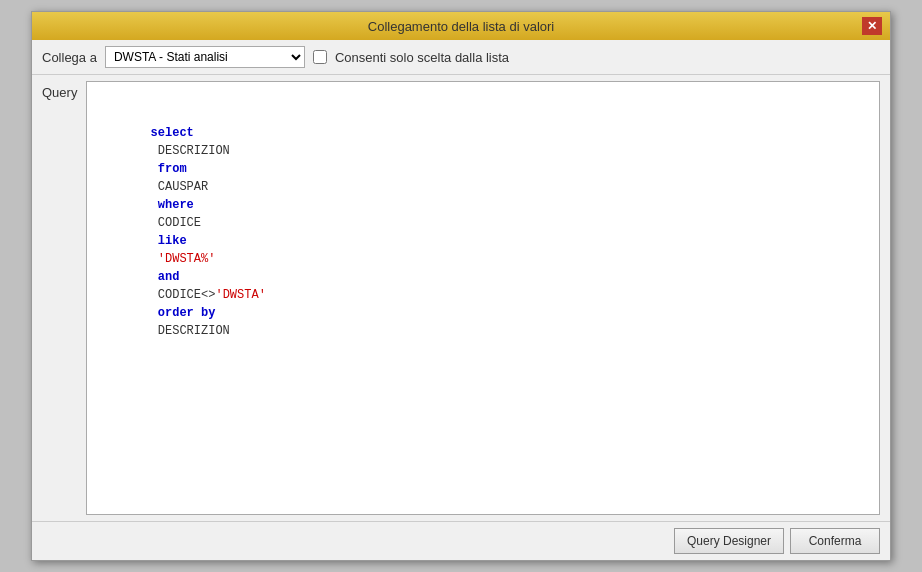 Image resolution: width=922 pixels, height=572 pixels. What do you see at coordinates (320, 57) in the screenshot?
I see `consenti-checkbox` at bounding box center [320, 57].